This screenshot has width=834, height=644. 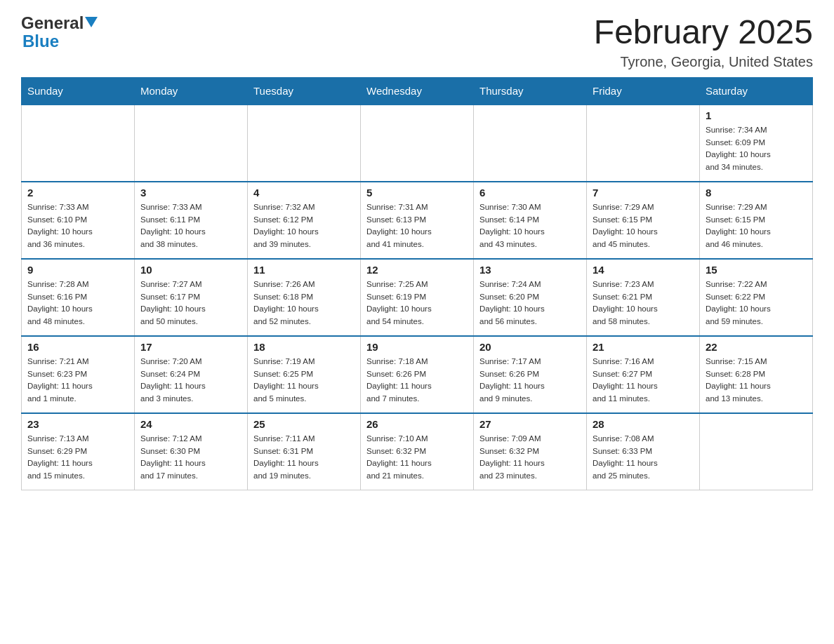 What do you see at coordinates (643, 297) in the screenshot?
I see `calendar-day-cell: 14Sunrise: 7:23 AM Sunset: 6:21 PM Dayli…` at bounding box center [643, 297].